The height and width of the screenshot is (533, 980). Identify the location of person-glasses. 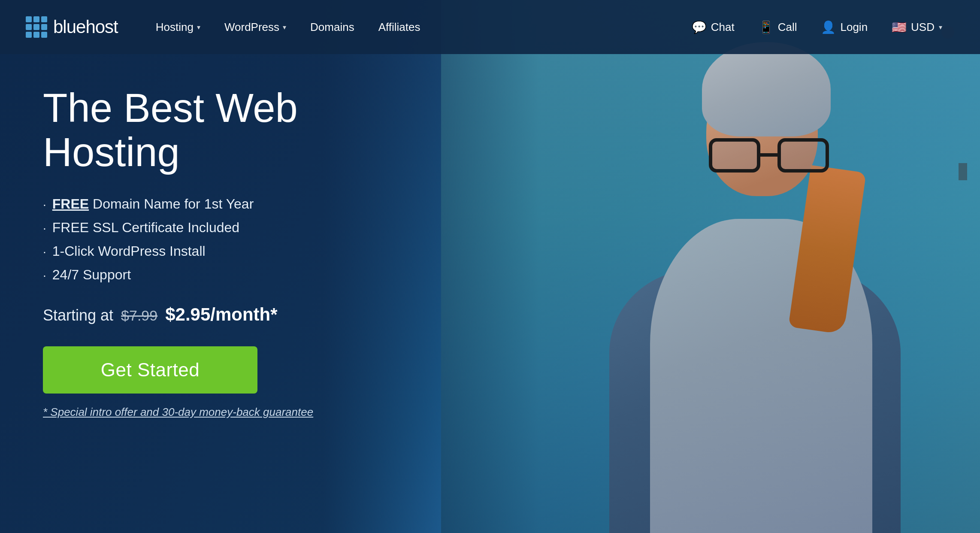
(769, 155).